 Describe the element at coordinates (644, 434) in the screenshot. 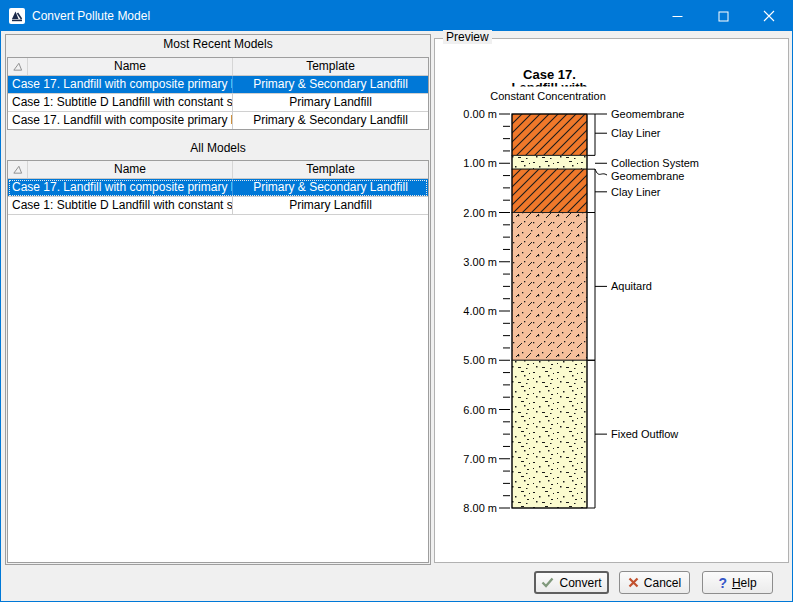

I see `annotation-fixed-outflow: Fixed Outflow` at that location.